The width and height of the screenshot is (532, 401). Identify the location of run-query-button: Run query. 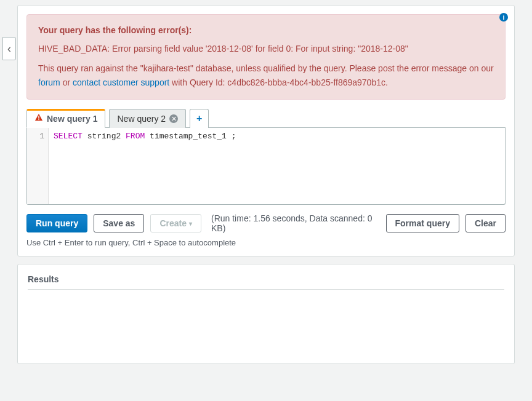
(57, 223).